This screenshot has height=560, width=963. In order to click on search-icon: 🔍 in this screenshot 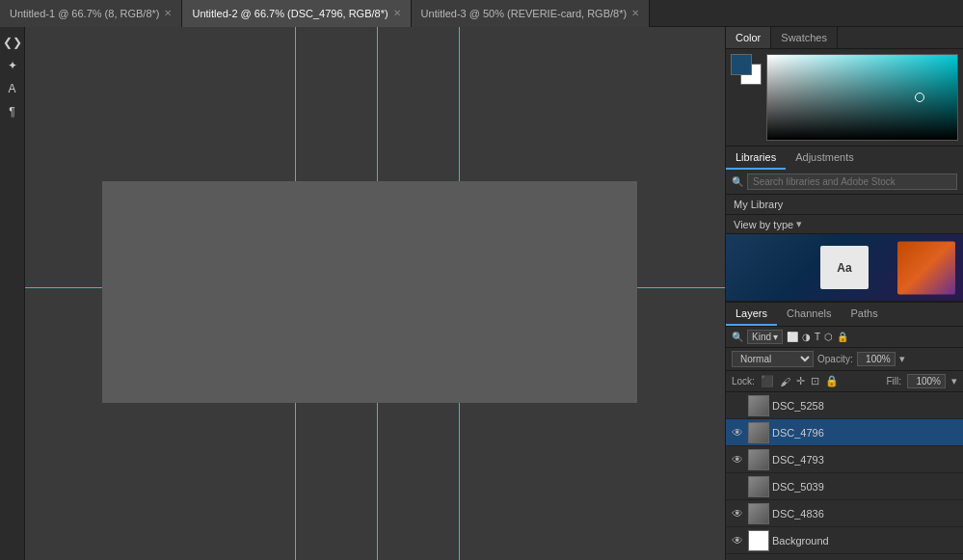, I will do `click(737, 181)`.